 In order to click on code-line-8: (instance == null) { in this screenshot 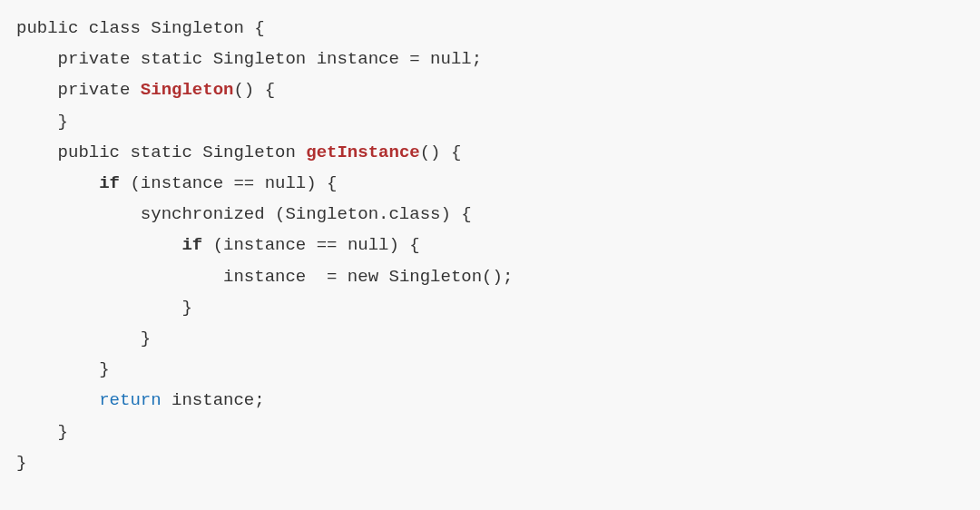, I will do `click(310, 245)`.